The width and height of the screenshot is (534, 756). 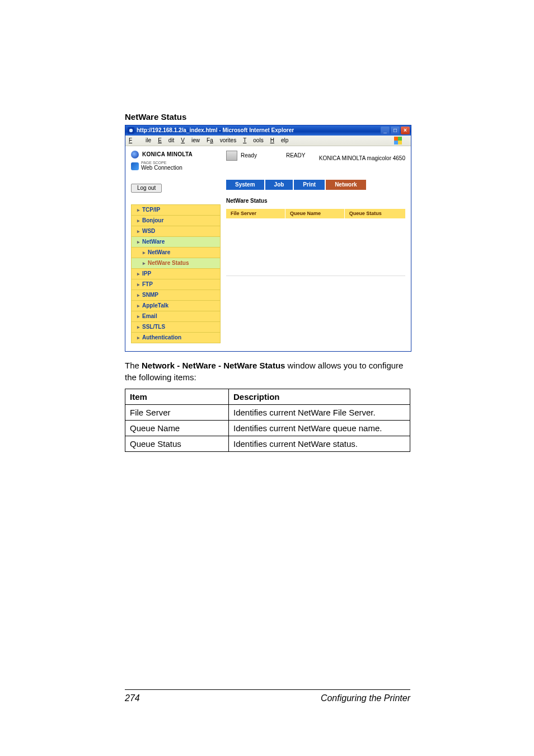 What do you see at coordinates (176, 221) in the screenshot?
I see `nav-bonjour: Bonjour` at bounding box center [176, 221].